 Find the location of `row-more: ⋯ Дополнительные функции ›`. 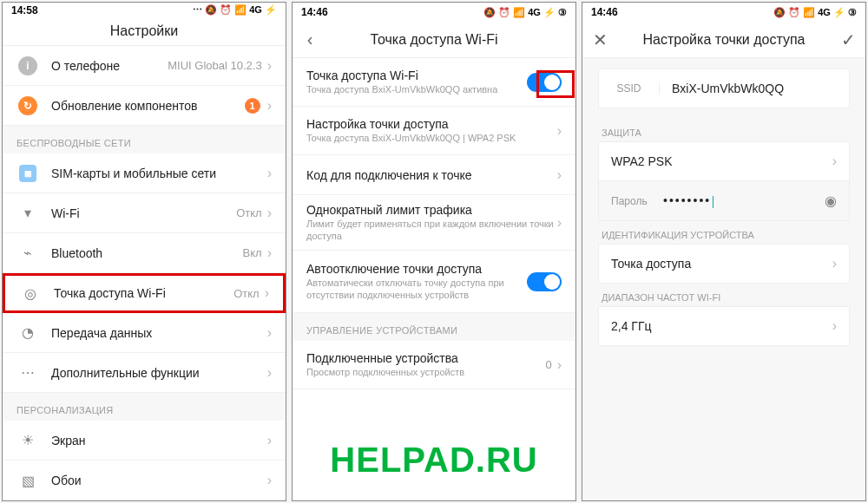

row-more: ⋯ Дополнительные функции › is located at coordinates (144, 373).